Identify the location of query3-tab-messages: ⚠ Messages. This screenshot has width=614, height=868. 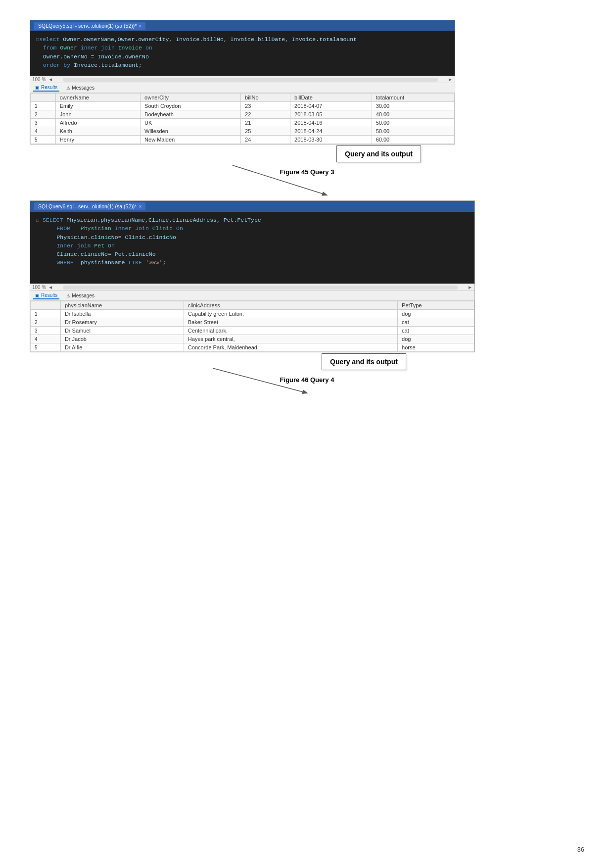
(80, 88).